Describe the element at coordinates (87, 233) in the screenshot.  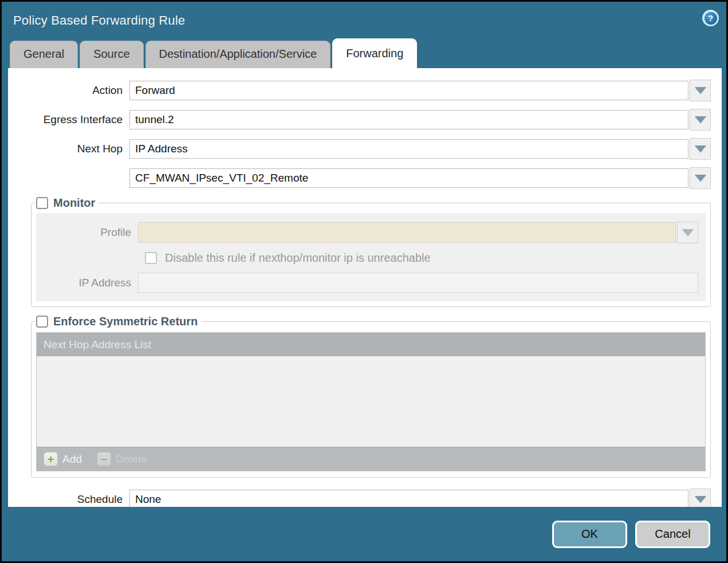
I see `profile-label: Profile` at that location.